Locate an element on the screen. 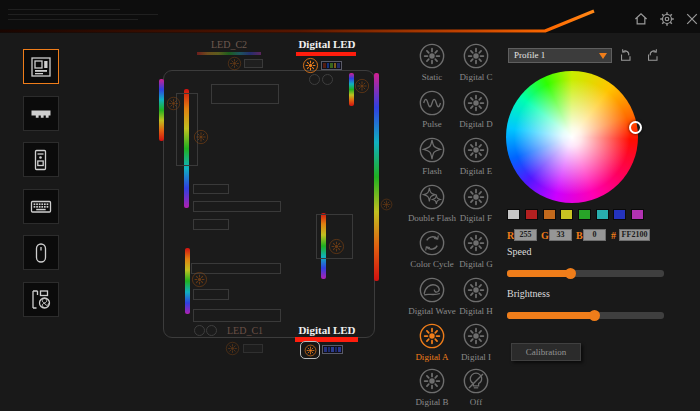  g-label: G is located at coordinates (545, 236).